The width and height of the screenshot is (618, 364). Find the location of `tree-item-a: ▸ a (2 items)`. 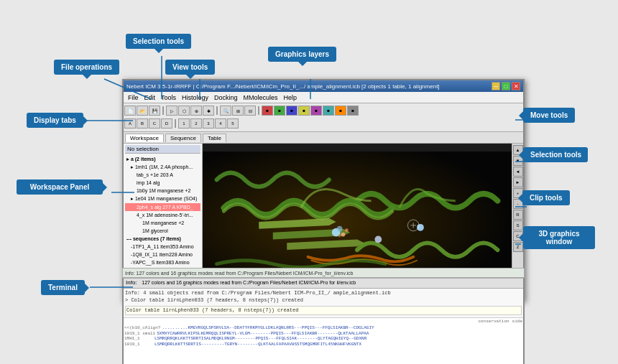

tree-item-a: ▸ a (2 items) is located at coordinates (162, 159).